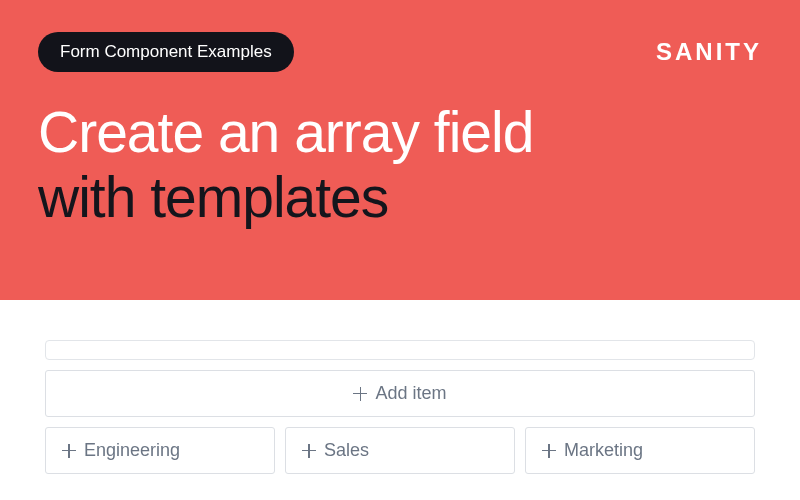  Describe the element at coordinates (400, 450) in the screenshot. I see `template-buttons-row: Engineering Sales Marketing` at that location.